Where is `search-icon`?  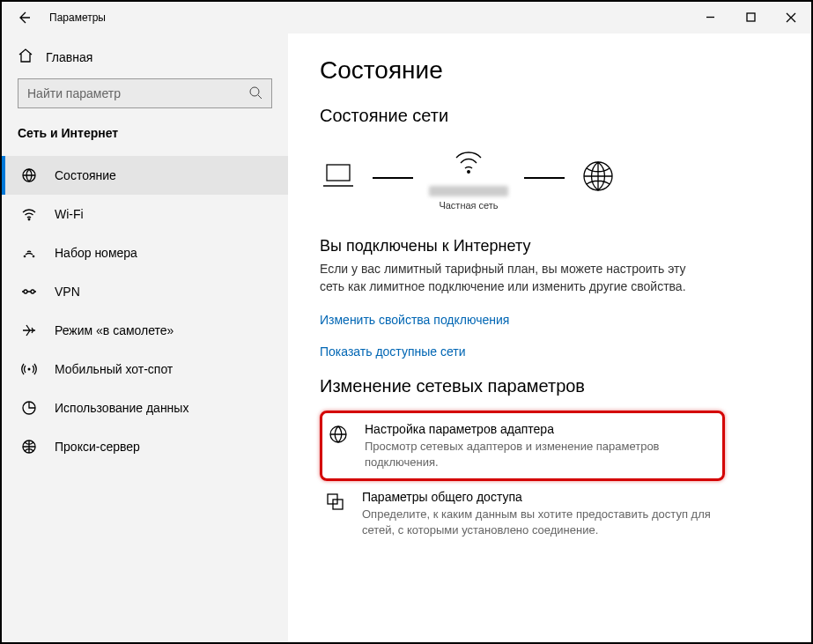
search-icon is located at coordinates (255, 93).